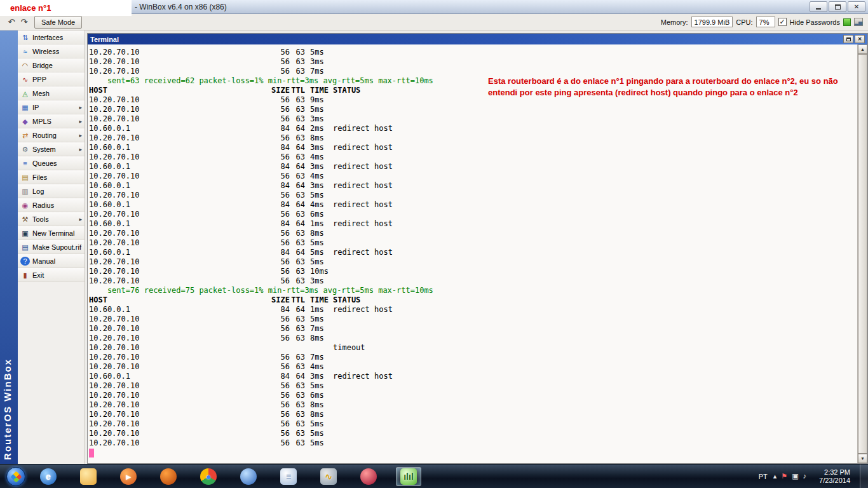  What do you see at coordinates (51, 107) in the screenshot?
I see `sidebar-item-ip: ▦IP▸` at bounding box center [51, 107].